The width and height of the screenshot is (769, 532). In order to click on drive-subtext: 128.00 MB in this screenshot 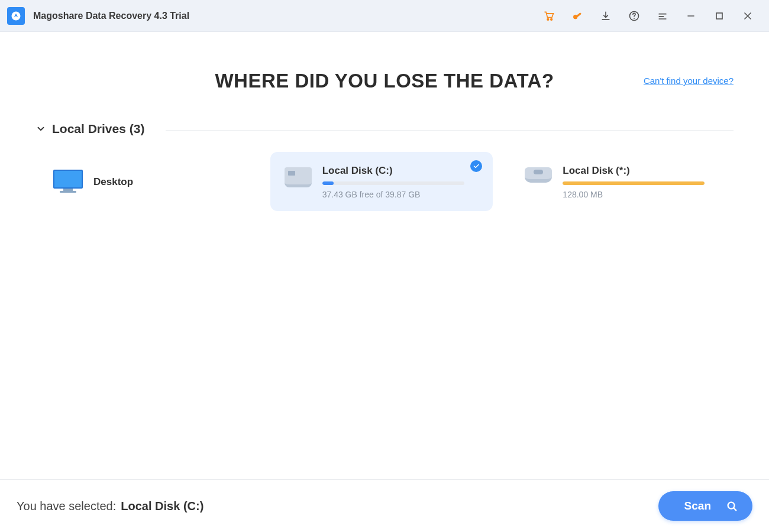, I will do `click(641, 194)`.